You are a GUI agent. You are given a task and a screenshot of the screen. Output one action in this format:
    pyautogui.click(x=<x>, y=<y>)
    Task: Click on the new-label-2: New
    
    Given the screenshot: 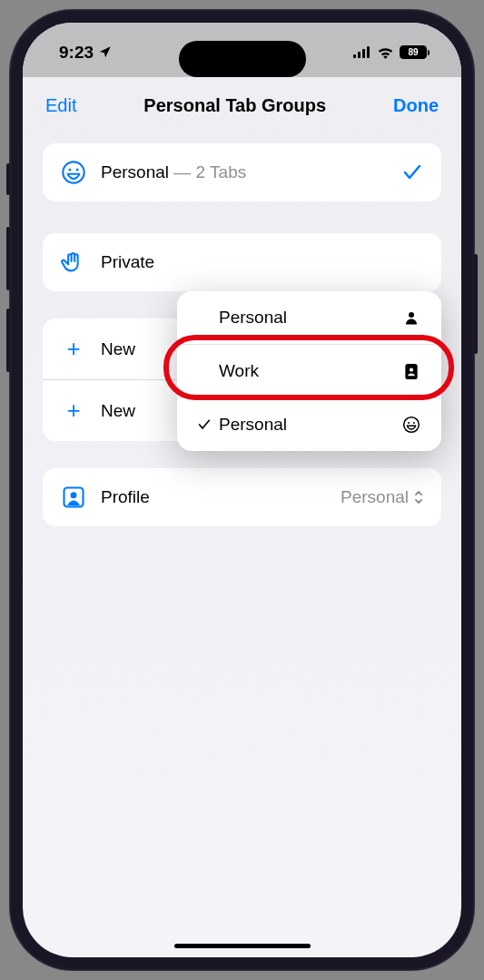 What is the action you would take?
    pyautogui.click(x=118, y=411)
    